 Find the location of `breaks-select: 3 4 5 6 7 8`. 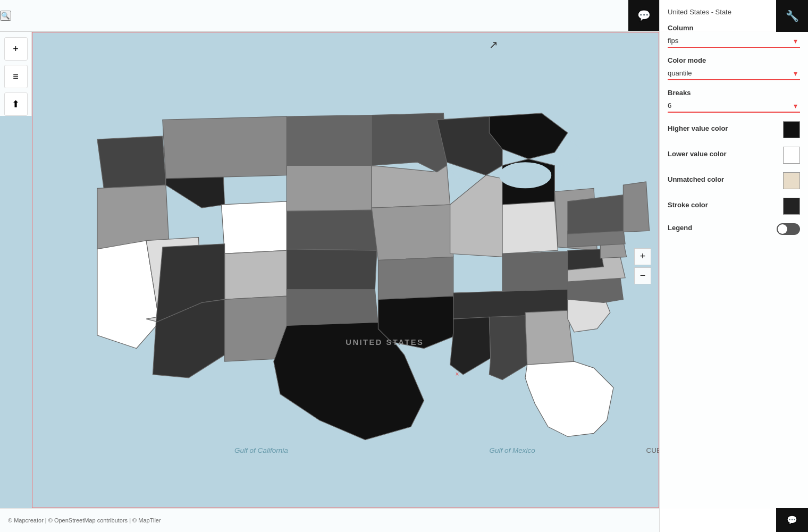

breaks-select: 3 4 5 6 7 8 is located at coordinates (734, 105).